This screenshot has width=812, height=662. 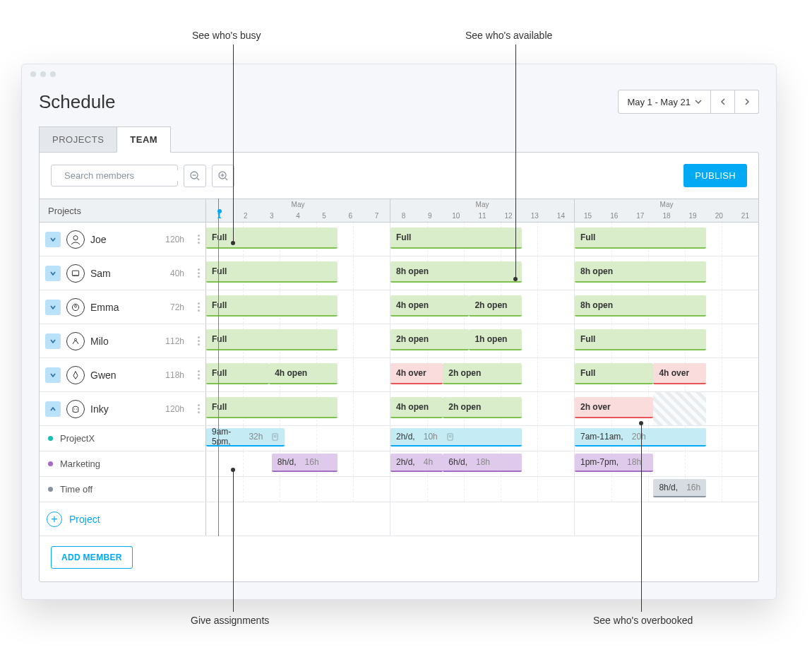 What do you see at coordinates (114, 175) in the screenshot?
I see `search-input-wrapper` at bounding box center [114, 175].